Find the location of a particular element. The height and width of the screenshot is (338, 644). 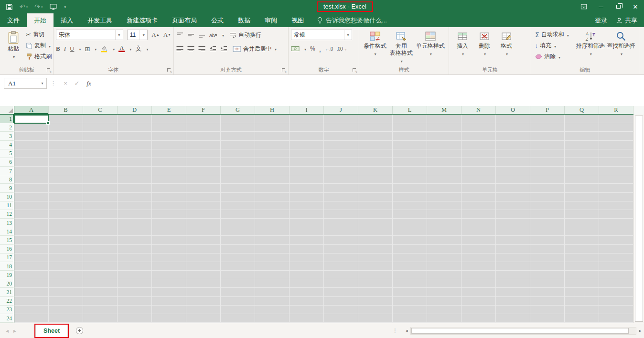

tab-formulas: 公式 is located at coordinates (217, 20).